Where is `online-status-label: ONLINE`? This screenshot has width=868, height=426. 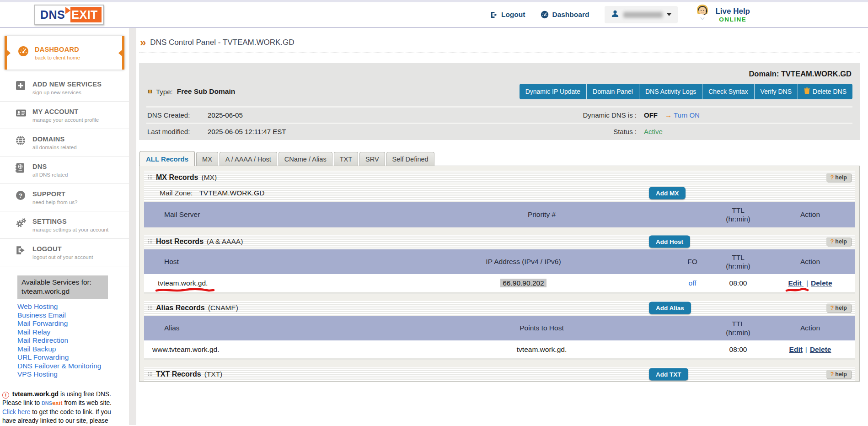
online-status-label: ONLINE is located at coordinates (733, 19).